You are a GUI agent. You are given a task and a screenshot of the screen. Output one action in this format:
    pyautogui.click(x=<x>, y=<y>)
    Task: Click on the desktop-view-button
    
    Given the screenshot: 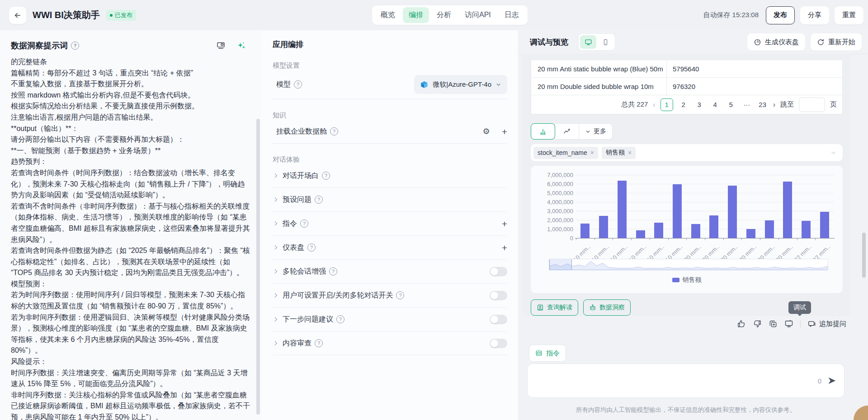 What is the action you would take?
    pyautogui.click(x=588, y=42)
    